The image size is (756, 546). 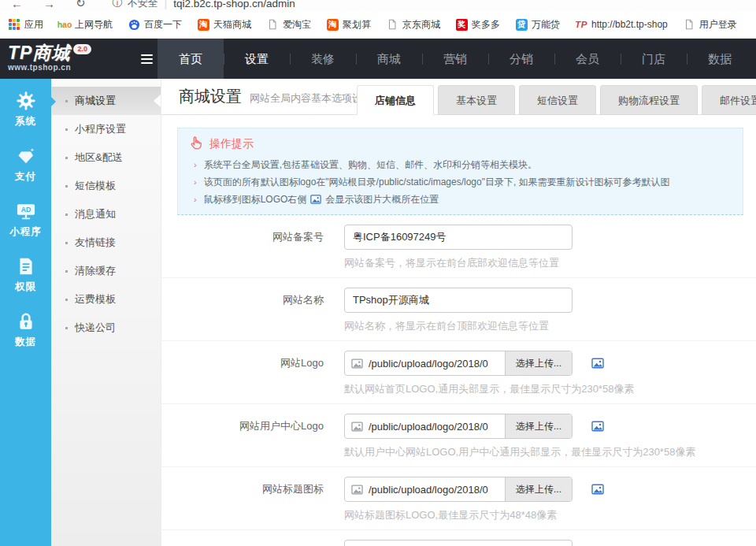 What do you see at coordinates (348, 25) in the screenshot?
I see `bookmark-item: 淘聚划算` at bounding box center [348, 25].